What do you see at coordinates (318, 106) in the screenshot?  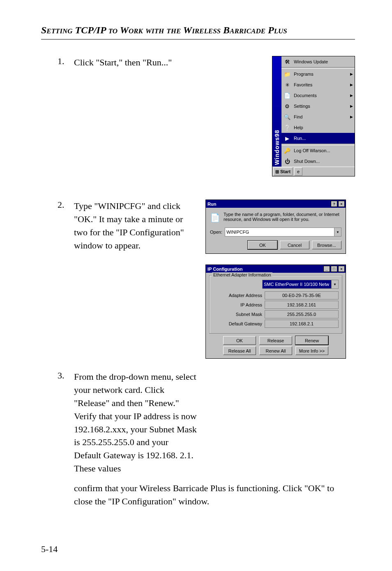 I see `menu-settings: ⚙ Settings ▶` at bounding box center [318, 106].